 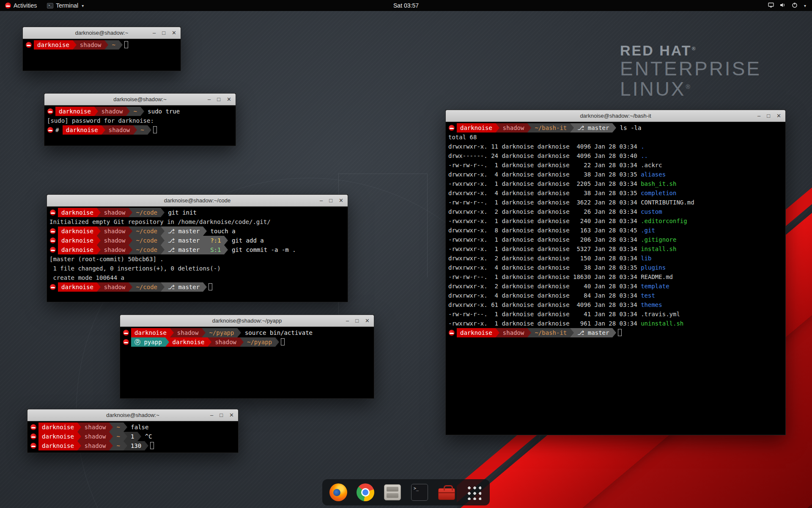 I want to click on prompt-segment-exit: 1, so click(x=132, y=436).